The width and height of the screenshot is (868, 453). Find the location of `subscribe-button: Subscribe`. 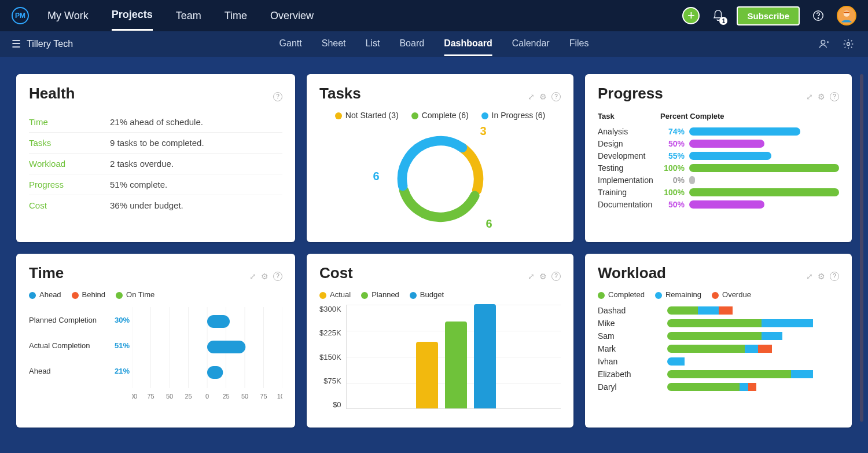

subscribe-button: Subscribe is located at coordinates (768, 16).